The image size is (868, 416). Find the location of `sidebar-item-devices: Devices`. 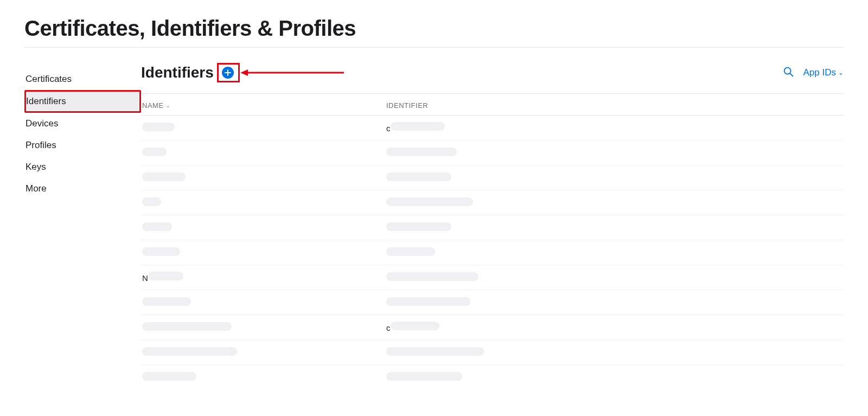

sidebar-item-devices: Devices is located at coordinates (82, 124).